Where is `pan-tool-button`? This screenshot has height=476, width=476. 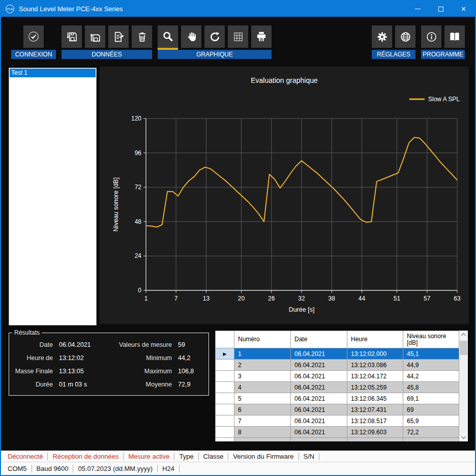 pan-tool-button is located at coordinates (191, 37).